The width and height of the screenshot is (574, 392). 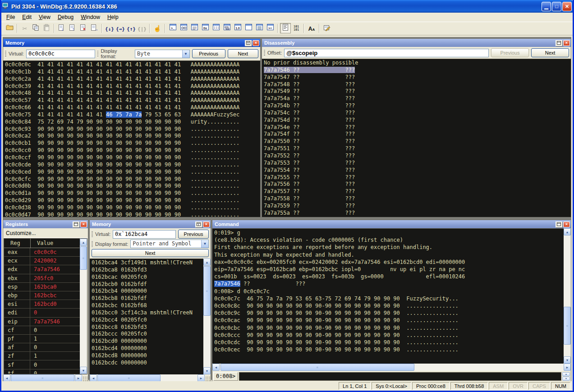 What do you see at coordinates (42, 330) in the screenshot?
I see `register-row: cf0` at bounding box center [42, 330].